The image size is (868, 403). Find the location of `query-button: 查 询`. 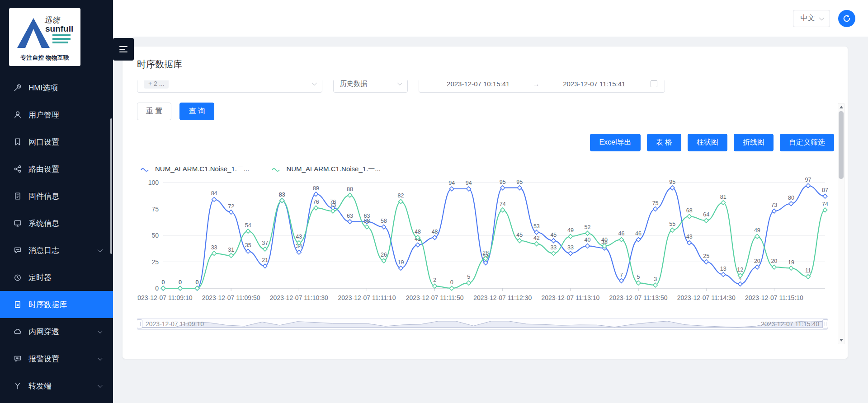

query-button: 查 询 is located at coordinates (197, 111).